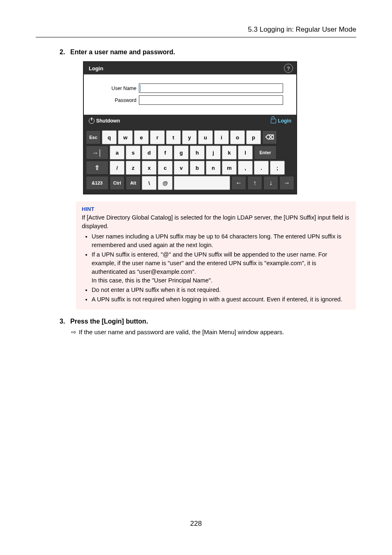 This screenshot has width=392, height=555. I want to click on login-screenshot: Login ? User Name Password Shutdown, so click(190, 128).